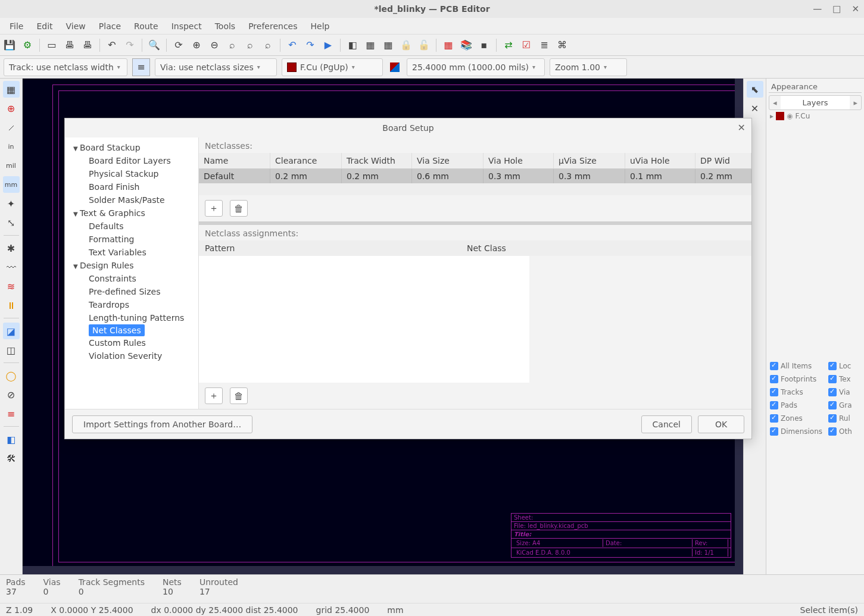 This screenshot has height=616, width=864. What do you see at coordinates (364, 319) in the screenshot?
I see `assignments-grid` at bounding box center [364, 319].